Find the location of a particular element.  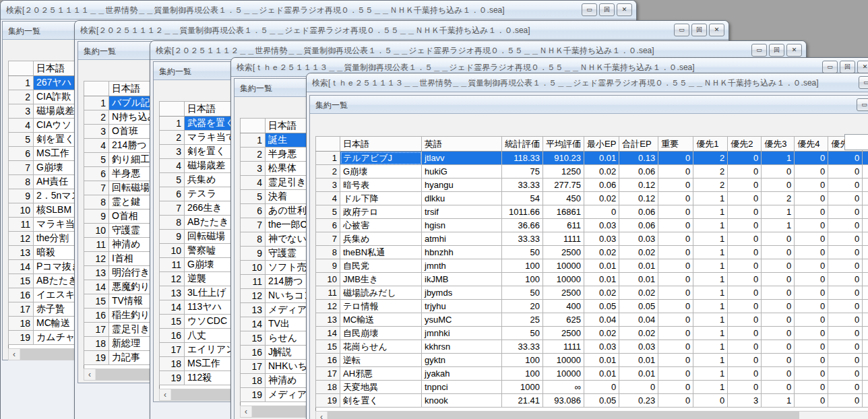

column-header: 重要 is located at coordinates (676, 144).